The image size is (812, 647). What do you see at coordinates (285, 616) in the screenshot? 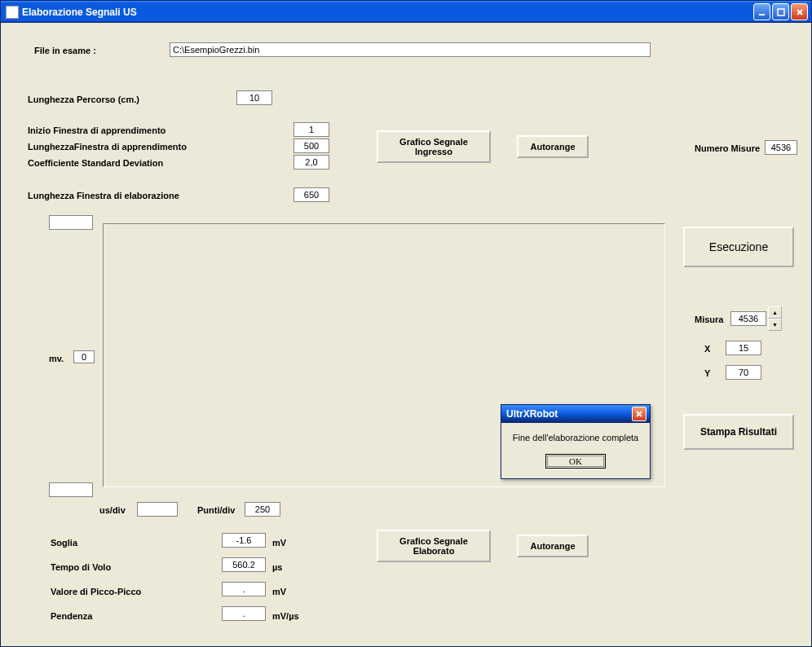
I see `pendenza-unit: mV/µs` at bounding box center [285, 616].